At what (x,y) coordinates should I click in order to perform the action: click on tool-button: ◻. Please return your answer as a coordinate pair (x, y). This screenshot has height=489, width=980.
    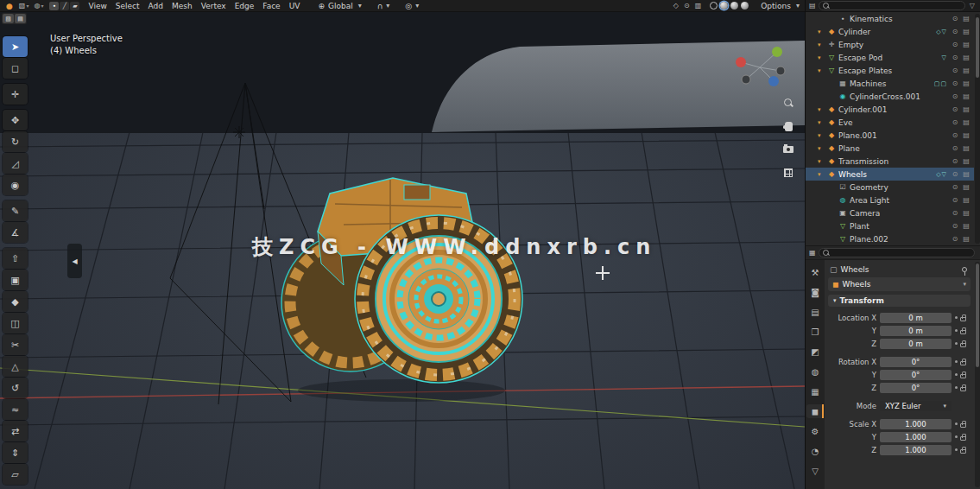
    Looking at the image, I should click on (16, 68).